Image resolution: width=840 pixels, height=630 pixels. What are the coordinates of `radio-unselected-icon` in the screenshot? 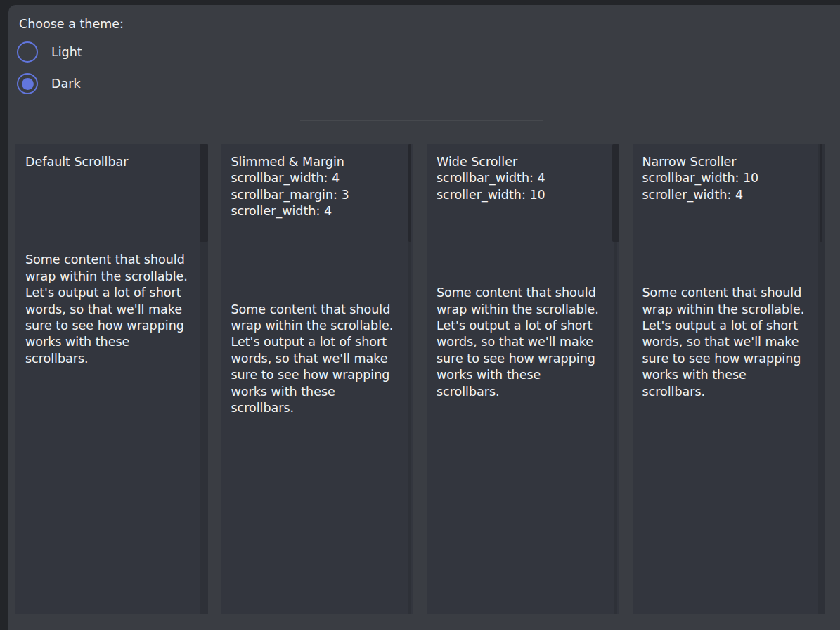 It's located at (27, 52).